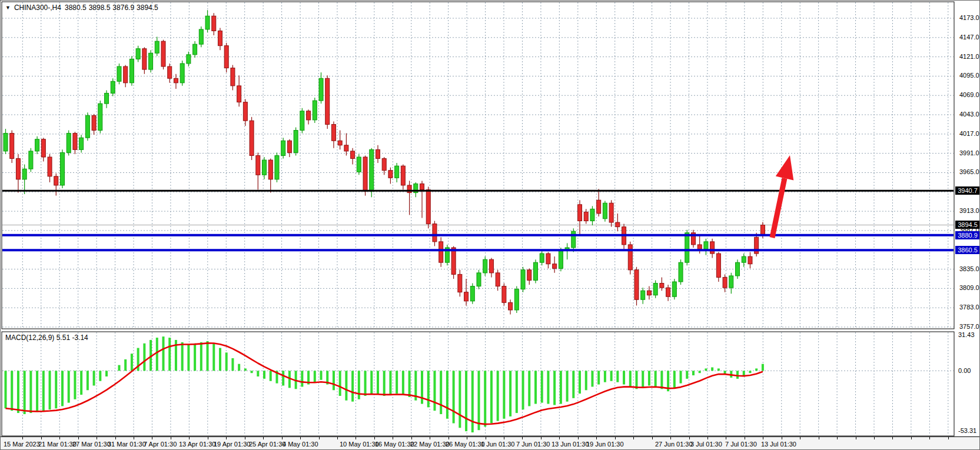 The height and width of the screenshot is (450, 980). I want to click on price-axis-label: 4147.0, so click(969, 37).